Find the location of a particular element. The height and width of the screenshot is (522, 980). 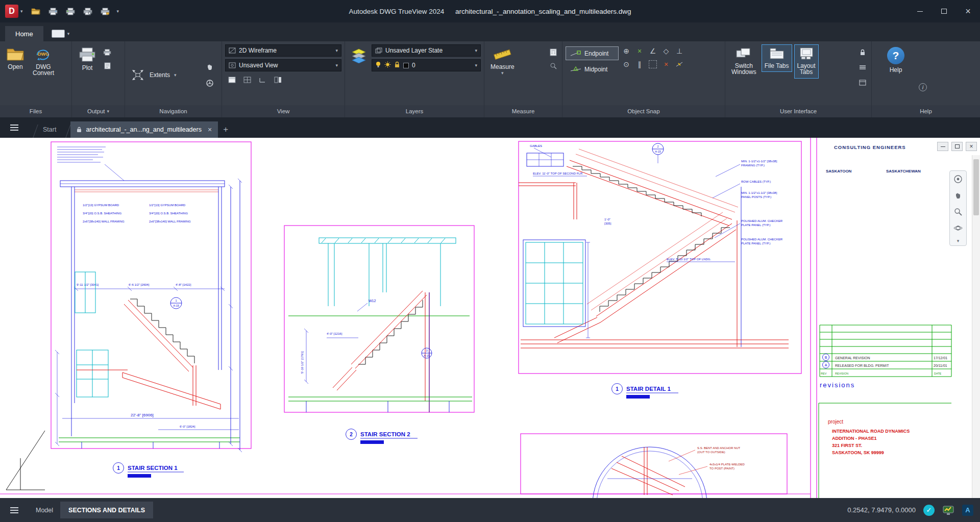

vp4-note1: S.S. BENT AND ANCHOR NUT is located at coordinates (719, 448).